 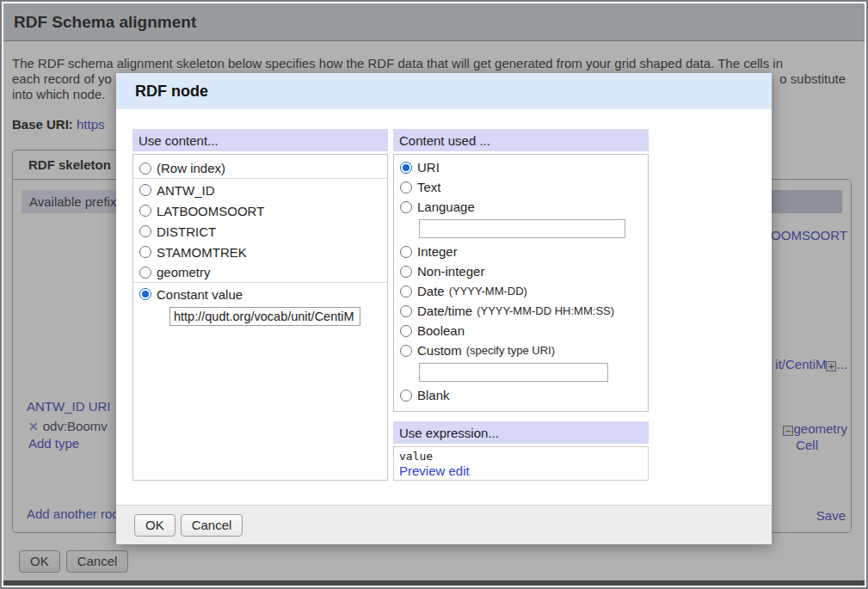 I want to click on radio-latboomsoort, so click(x=145, y=211).